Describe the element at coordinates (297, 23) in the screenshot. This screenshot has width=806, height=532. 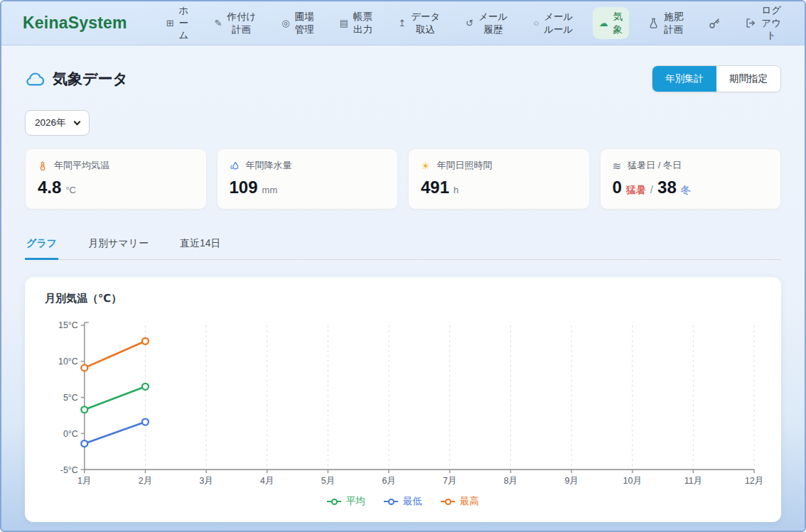
I see `nav-item-field-management: ◎ 圃場 管理` at that location.